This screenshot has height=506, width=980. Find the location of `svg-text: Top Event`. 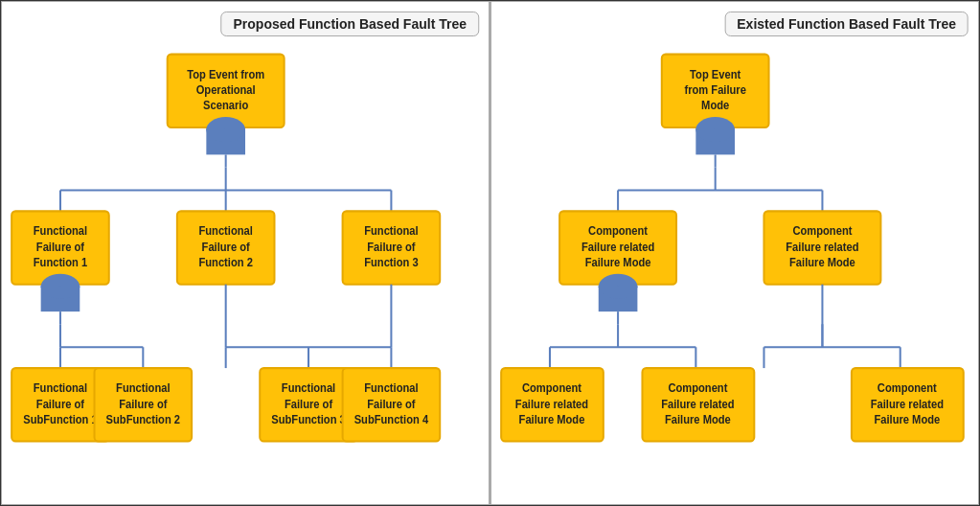

svg-text: Top Event is located at coordinates (715, 74).